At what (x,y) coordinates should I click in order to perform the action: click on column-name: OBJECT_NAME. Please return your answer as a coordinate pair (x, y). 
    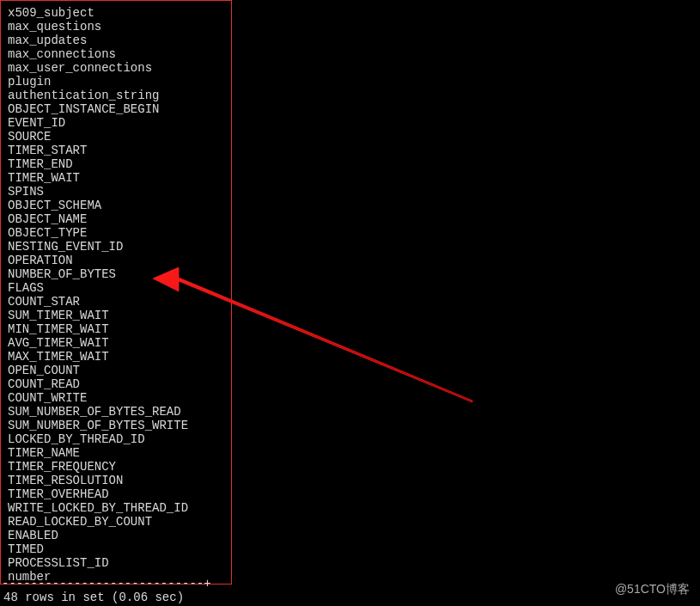
    Looking at the image, I should click on (116, 219).